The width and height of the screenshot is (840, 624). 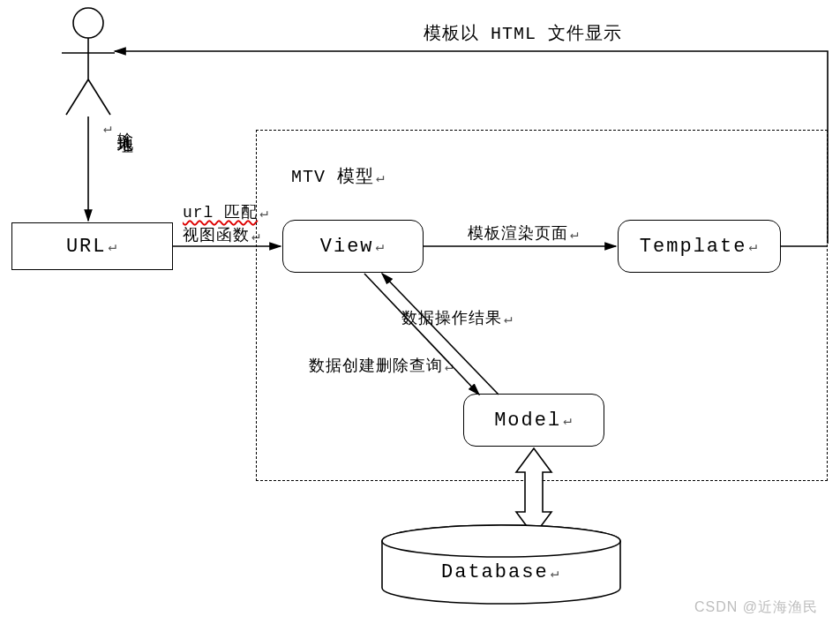 I want to click on label-data-crud: 数据创建删除查询↵, so click(x=381, y=365).